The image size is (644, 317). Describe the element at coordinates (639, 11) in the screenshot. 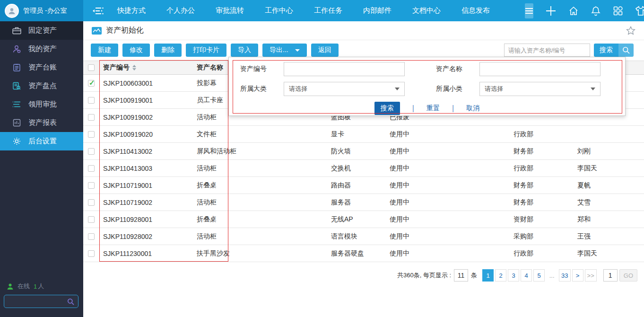

I see `shirt-icon` at that location.